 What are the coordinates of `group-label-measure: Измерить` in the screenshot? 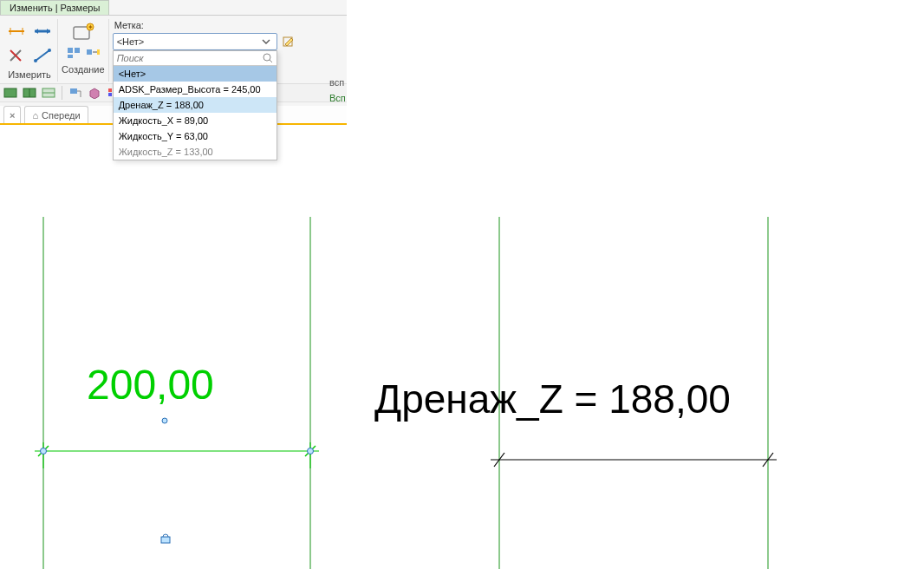 It's located at (29, 74).